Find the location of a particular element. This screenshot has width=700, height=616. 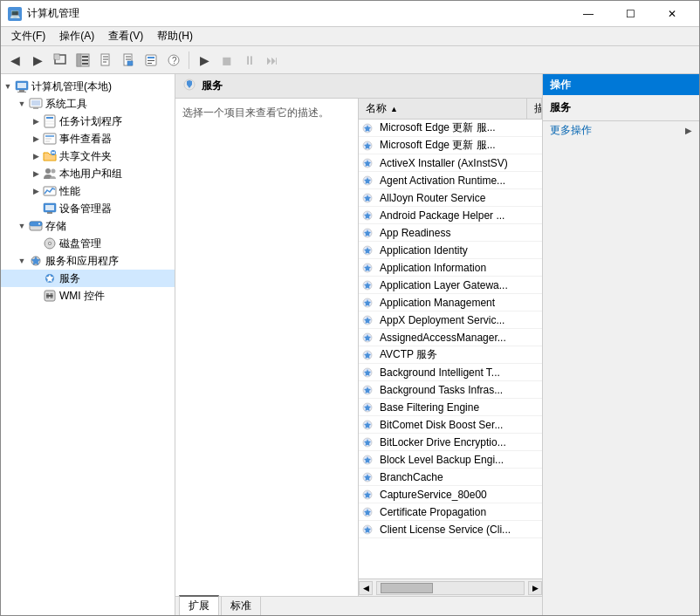

sidebar-label-local-users: 本地用户和组 is located at coordinates (91, 175).